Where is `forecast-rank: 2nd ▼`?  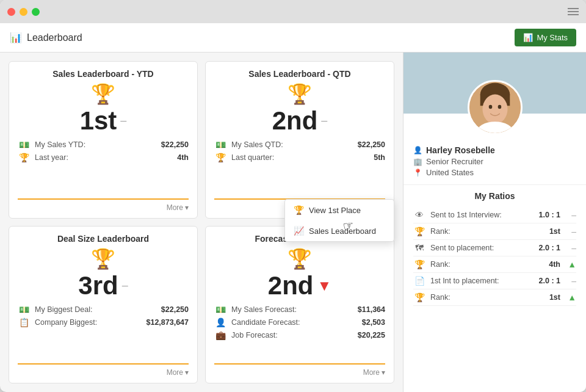
forecast-rank: 2nd ▼ is located at coordinates (300, 286).